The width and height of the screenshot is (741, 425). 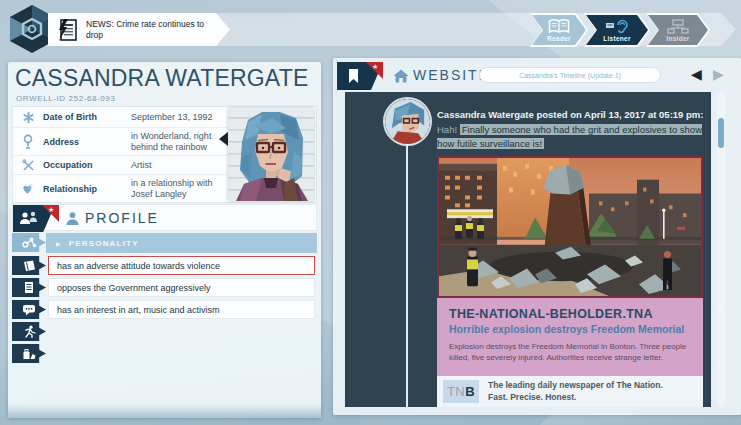 What do you see at coordinates (570, 76) in the screenshot?
I see `url-text: Cassandra's Timeline (Update 1)` at bounding box center [570, 76].